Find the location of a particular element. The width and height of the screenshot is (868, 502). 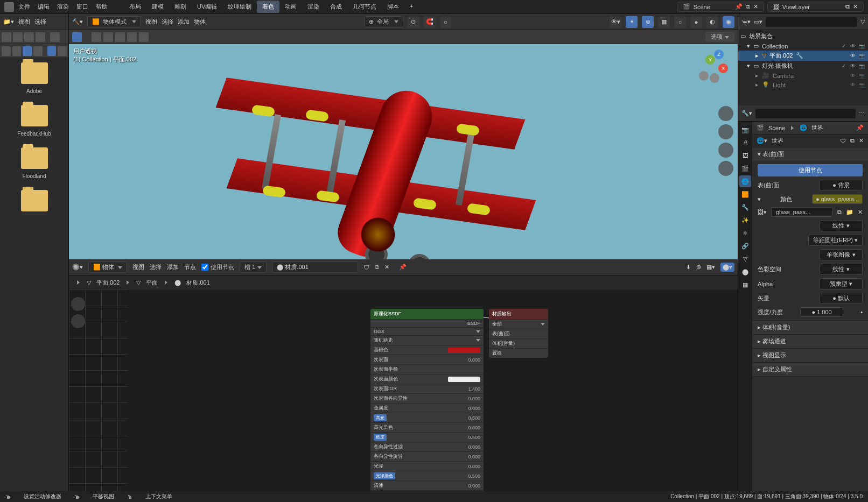

gear-icon is located at coordinates (62, 51).